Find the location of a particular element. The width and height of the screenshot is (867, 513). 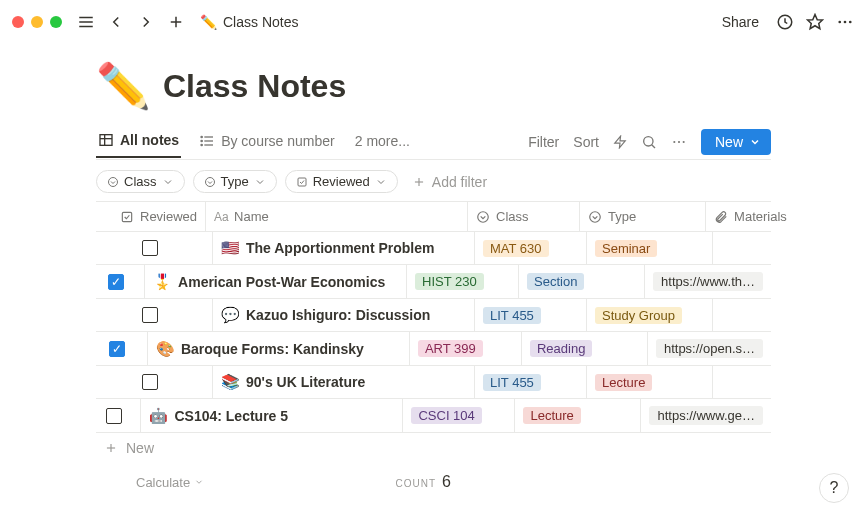

breadcrumb: ✏️ Class Notes is located at coordinates (249, 22).